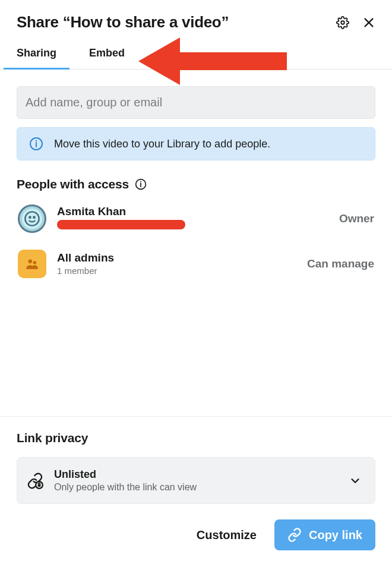 Image resolution: width=392 pixels, height=567 pixels. What do you see at coordinates (177, 264) in the screenshot?
I see `person-meta: All admins 1 member` at bounding box center [177, 264].